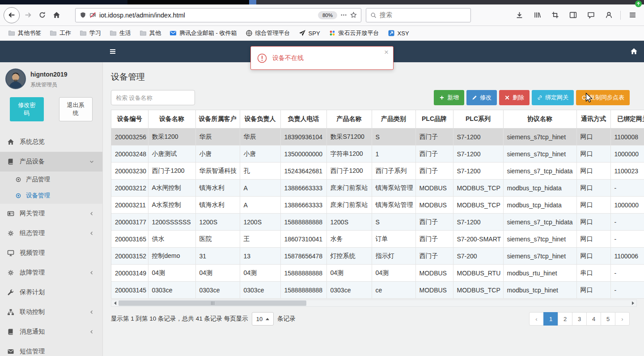 Image resolution: width=644 pixels, height=356 pixels. What do you see at coordinates (28, 15) in the screenshot?
I see `forward-icon` at bounding box center [28, 15].